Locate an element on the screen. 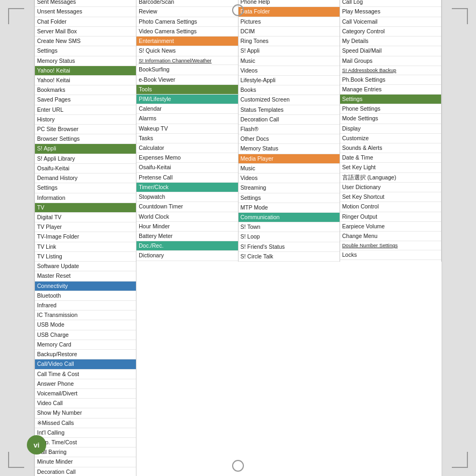  menu-item: Change Menu is located at coordinates (391, 236).